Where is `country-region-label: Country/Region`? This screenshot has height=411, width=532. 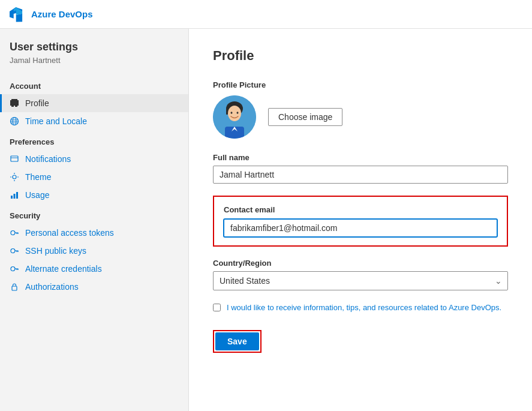 country-region-label: Country/Region is located at coordinates (360, 263).